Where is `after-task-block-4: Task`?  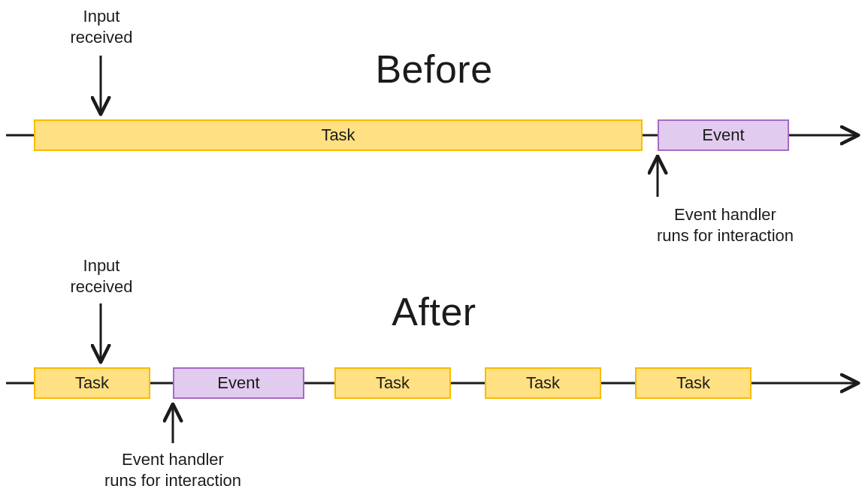 after-task-block-4: Task is located at coordinates (693, 383).